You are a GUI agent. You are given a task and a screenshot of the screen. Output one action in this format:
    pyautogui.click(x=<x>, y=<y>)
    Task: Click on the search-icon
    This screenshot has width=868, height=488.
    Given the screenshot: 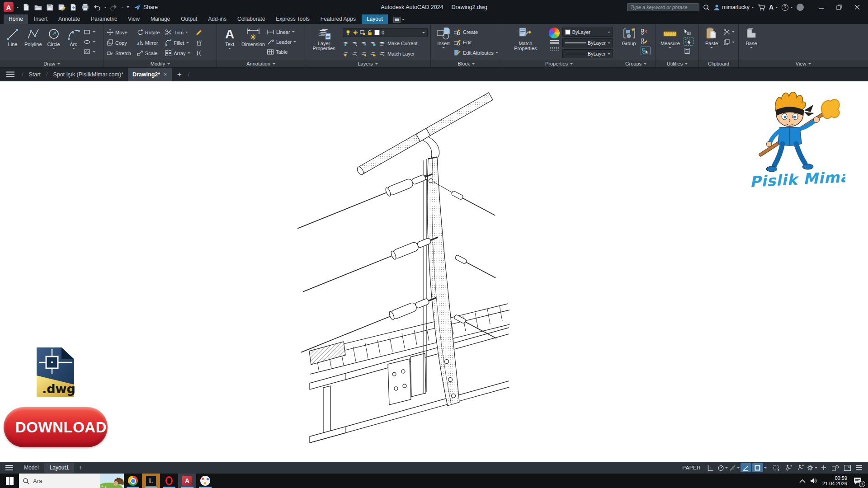 What is the action you would take?
    pyautogui.click(x=706, y=7)
    